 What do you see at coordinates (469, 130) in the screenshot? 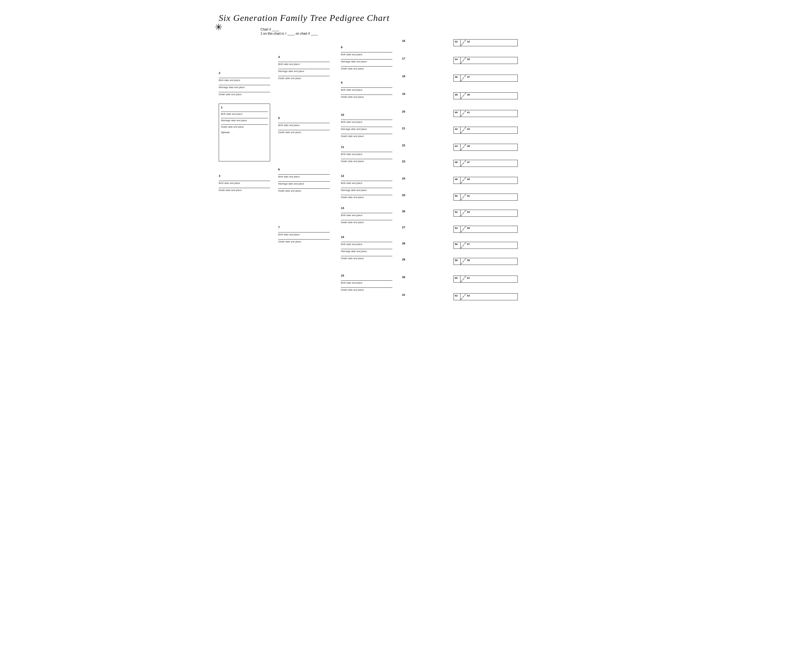
I see `person-43-num: 43` at bounding box center [469, 130].